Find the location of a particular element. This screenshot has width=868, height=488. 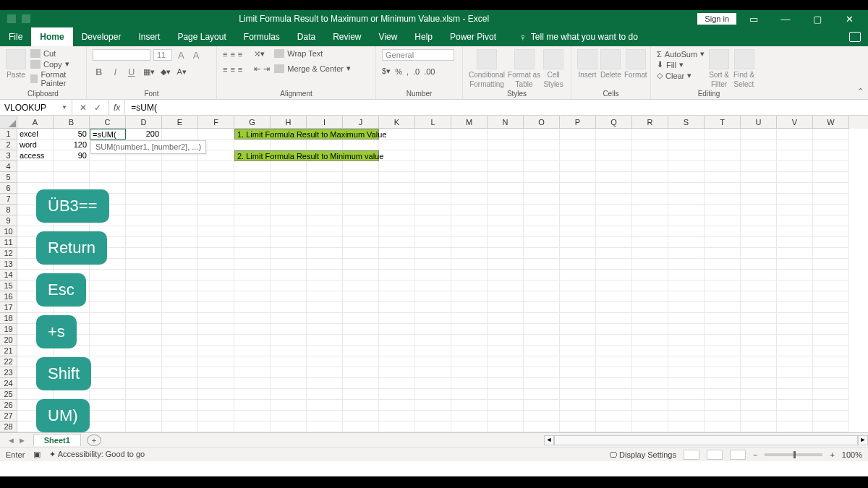

row-header: 17 is located at coordinates (9, 308).